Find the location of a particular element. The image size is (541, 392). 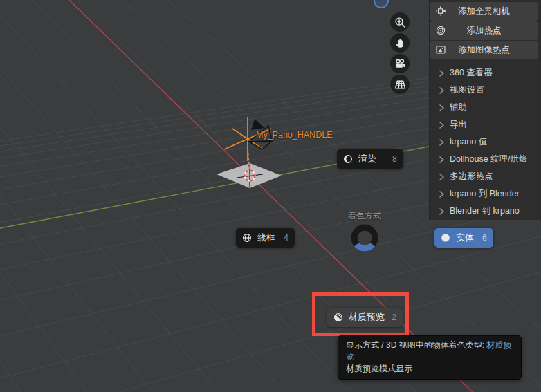

pie-item-label: 实体 is located at coordinates (465, 238).